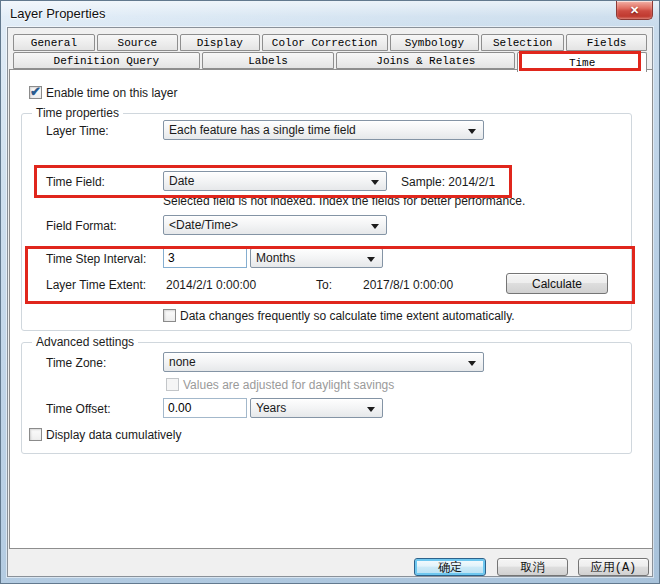 The width and height of the screenshot is (660, 584). Describe the element at coordinates (76, 363) in the screenshot. I see `time-zone-label: Time Zone:` at that location.